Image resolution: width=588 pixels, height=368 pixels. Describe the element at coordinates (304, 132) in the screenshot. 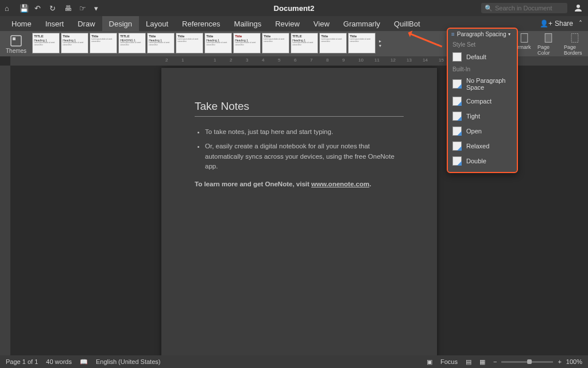

I see `list-item: To take notes, just tap here and start t…` at that location.